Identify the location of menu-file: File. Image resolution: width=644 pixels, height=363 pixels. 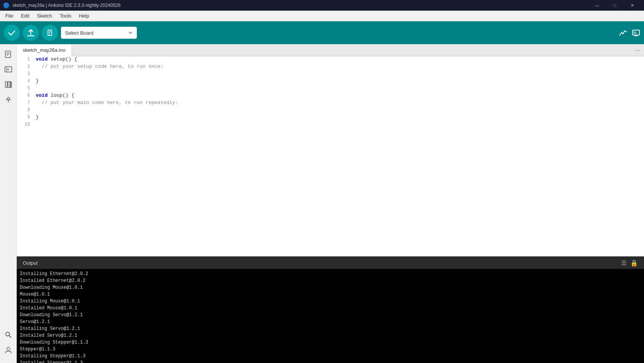
(9, 16).